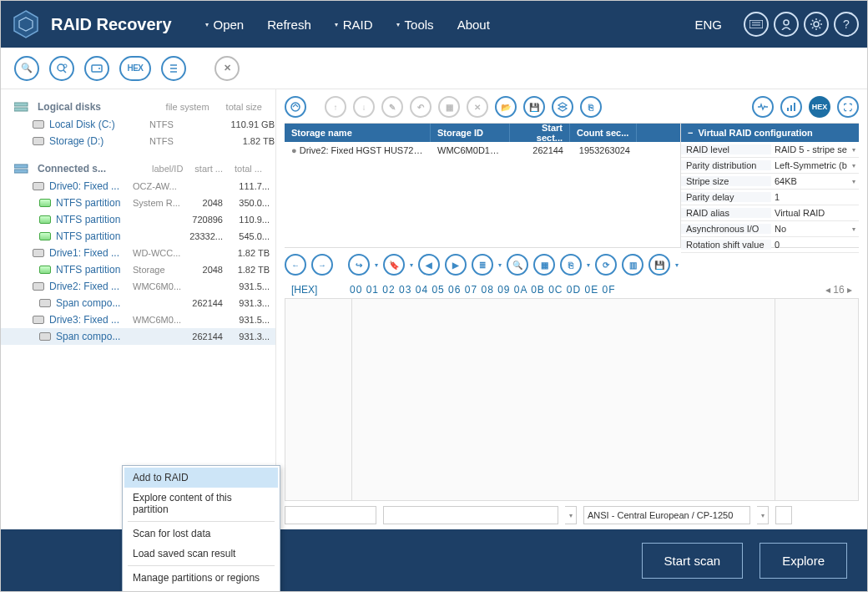 The image size is (868, 592). Describe the element at coordinates (482, 265) in the screenshot. I see `structure-icon: ≣` at that location.